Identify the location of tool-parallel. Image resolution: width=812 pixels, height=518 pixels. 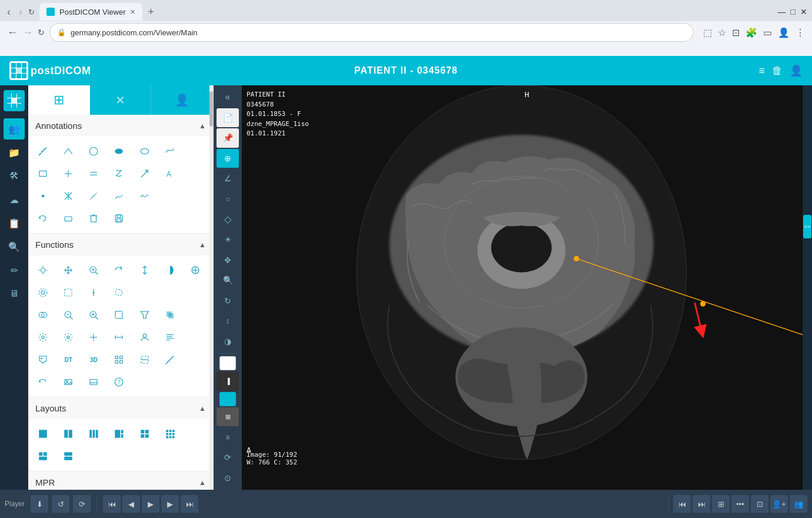
(94, 174).